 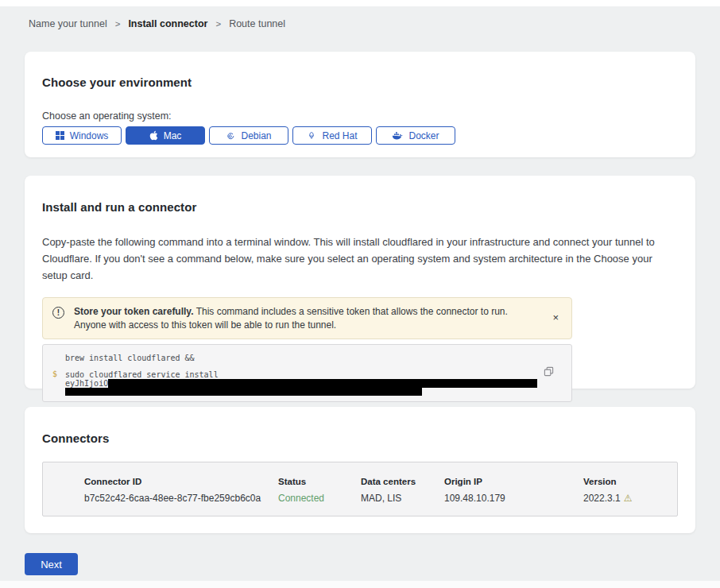 I want to click on breadcrumb-name-your-tunnel: Name your tunnel, so click(x=68, y=24).